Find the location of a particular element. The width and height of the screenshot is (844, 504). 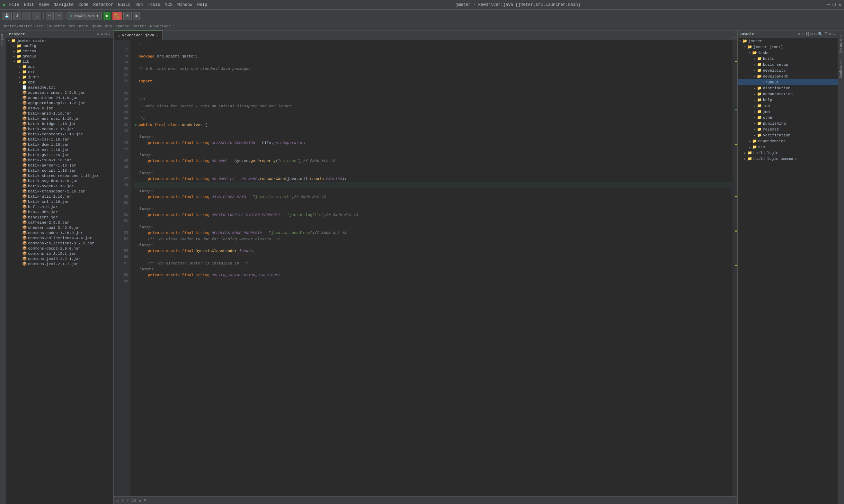

bookmarks-tab-btn: Bookmarks is located at coordinates (841, 69).